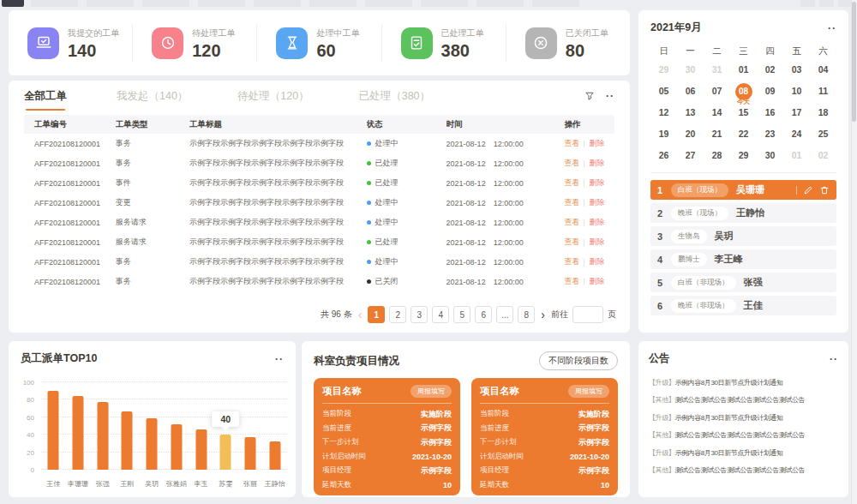 The height and width of the screenshot is (504, 857). What do you see at coordinates (462, 315) in the screenshot?
I see `page-button: 5` at bounding box center [462, 315].